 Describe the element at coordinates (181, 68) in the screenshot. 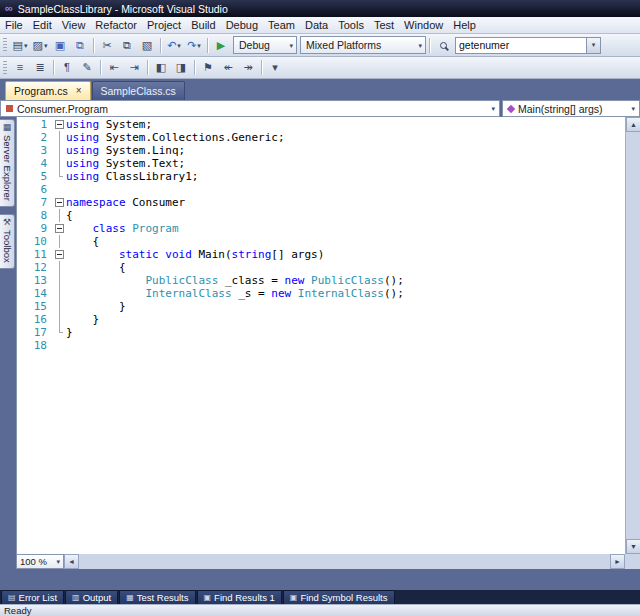

I see `uncomment-selection-button: ◨` at that location.